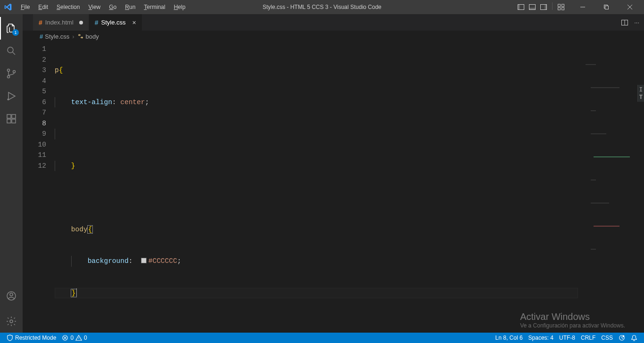  What do you see at coordinates (34, 113) in the screenshot?
I see `line-number: 7` at bounding box center [34, 113].